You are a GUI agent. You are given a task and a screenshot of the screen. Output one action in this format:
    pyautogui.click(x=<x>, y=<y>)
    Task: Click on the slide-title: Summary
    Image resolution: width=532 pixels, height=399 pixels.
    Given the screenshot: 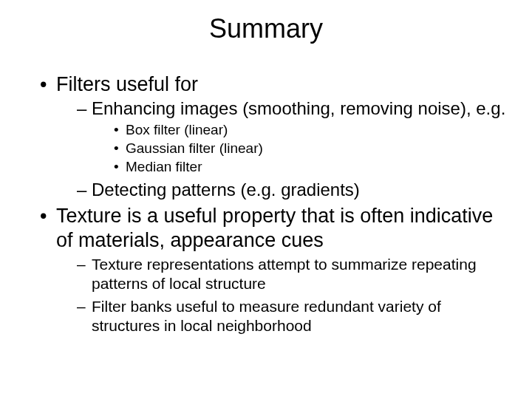 What is the action you would take?
    pyautogui.click(x=266, y=29)
    